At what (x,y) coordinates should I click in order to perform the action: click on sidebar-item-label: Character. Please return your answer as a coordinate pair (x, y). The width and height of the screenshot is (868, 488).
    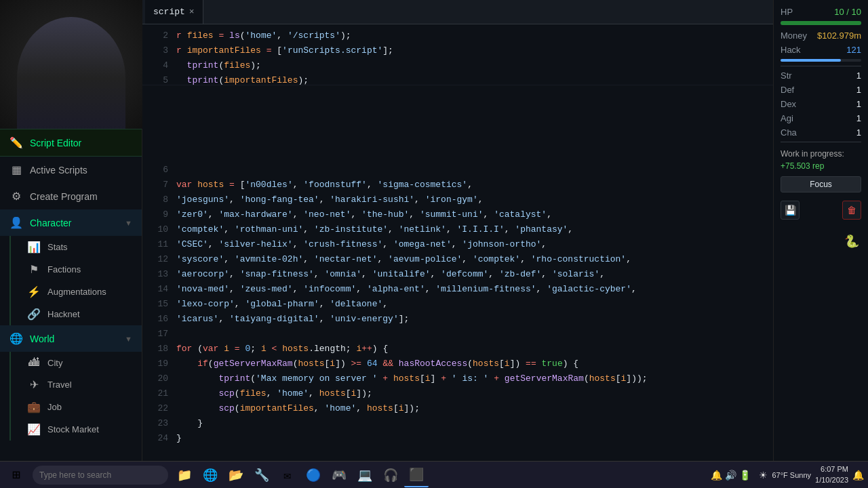
    Looking at the image, I should click on (50, 223).